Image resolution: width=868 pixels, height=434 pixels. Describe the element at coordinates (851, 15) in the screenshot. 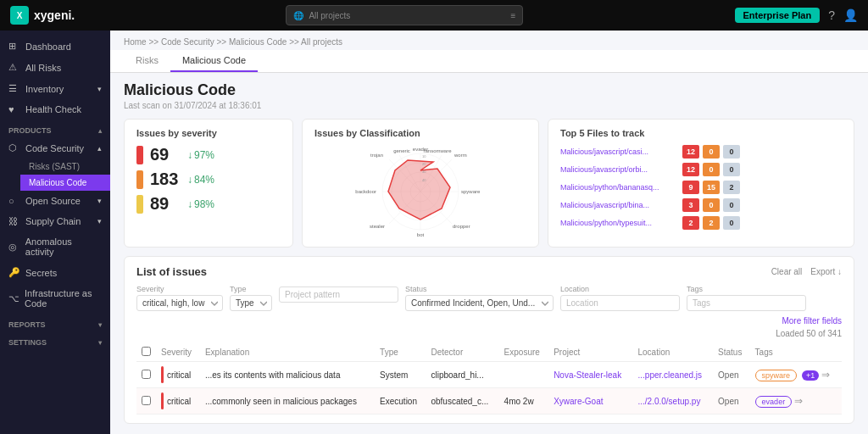

I see `user-icon: 👤` at that location.